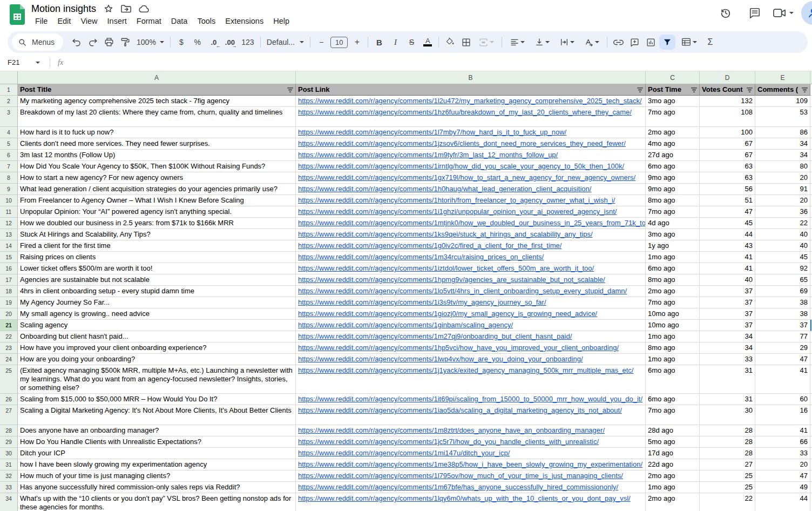  I want to click on cell-post-title: how I have been slowly growing my experi…, so click(157, 465).